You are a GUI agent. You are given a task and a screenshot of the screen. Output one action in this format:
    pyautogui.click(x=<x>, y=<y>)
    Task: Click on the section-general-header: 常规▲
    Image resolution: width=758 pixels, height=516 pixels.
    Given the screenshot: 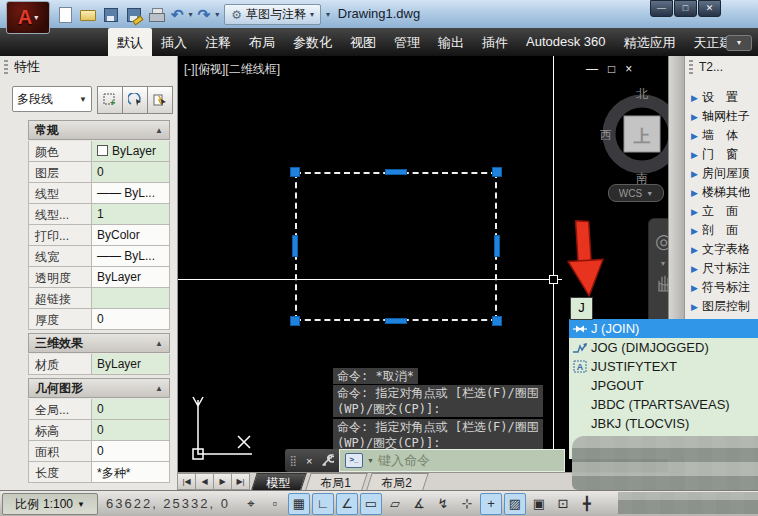 What is the action you would take?
    pyautogui.click(x=99, y=130)
    